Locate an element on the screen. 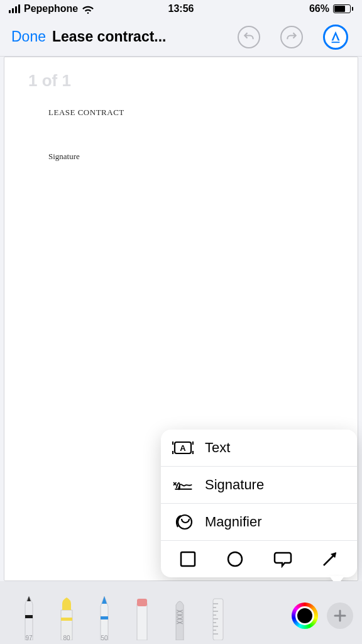 The width and height of the screenshot is (362, 644). tool-highlighter-value: 80 is located at coordinates (67, 638).